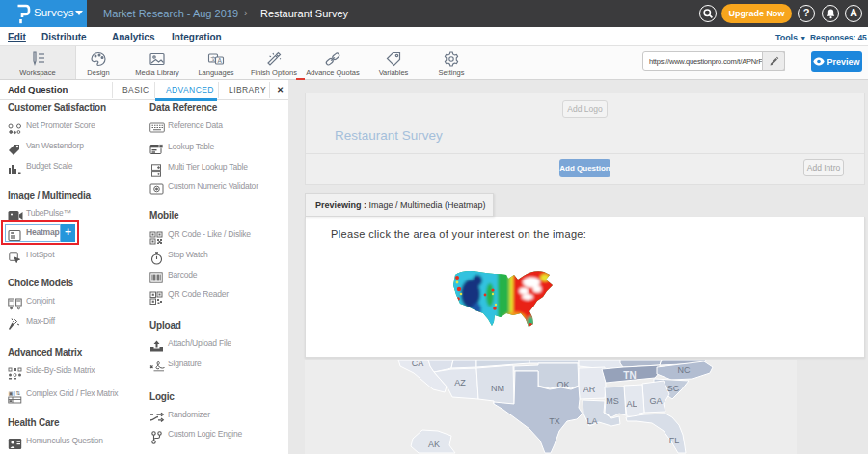 Image resolution: width=868 pixels, height=454 pixels. Describe the element at coordinates (675, 441) in the screenshot. I see `svg-text: FL` at that location.